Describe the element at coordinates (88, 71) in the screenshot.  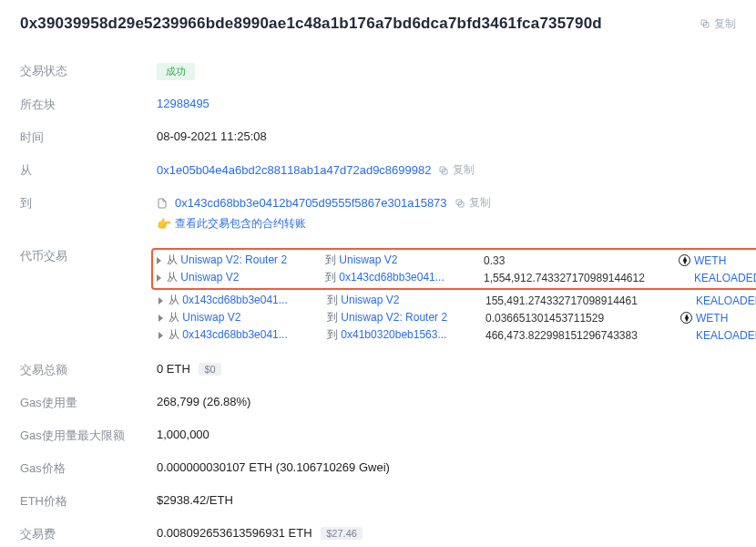
I see `label-status: 交易状态` at that location.